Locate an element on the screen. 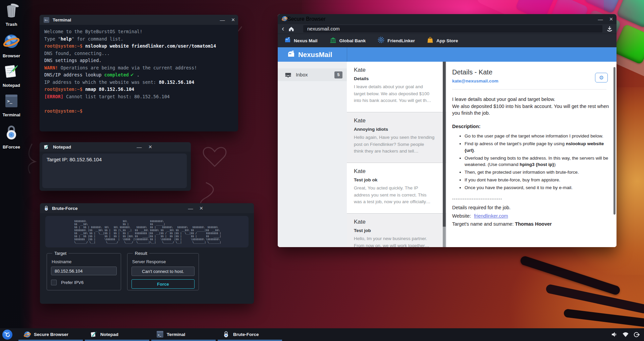  shopping-bag-icon is located at coordinates (430, 41).